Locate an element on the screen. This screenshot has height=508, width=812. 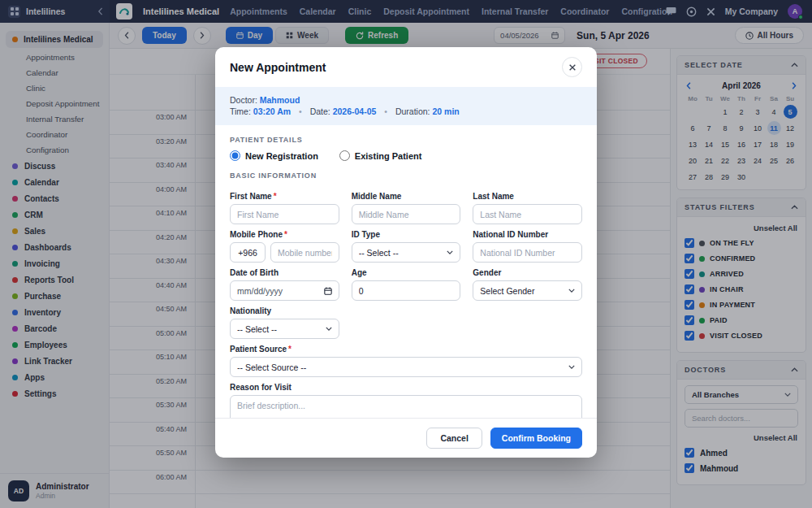
registration-type-radios: New Registration Existing Patient is located at coordinates (406, 156).